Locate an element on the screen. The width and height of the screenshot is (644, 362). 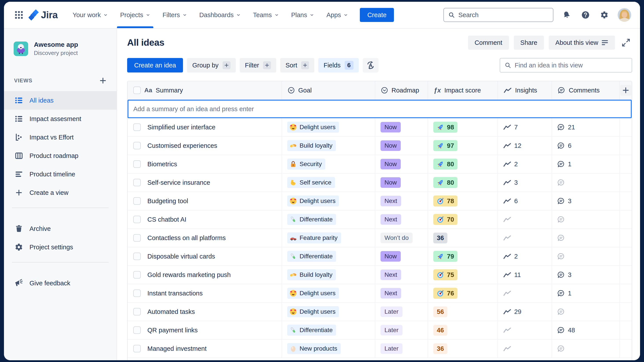
add-field-button is located at coordinates (626, 90).